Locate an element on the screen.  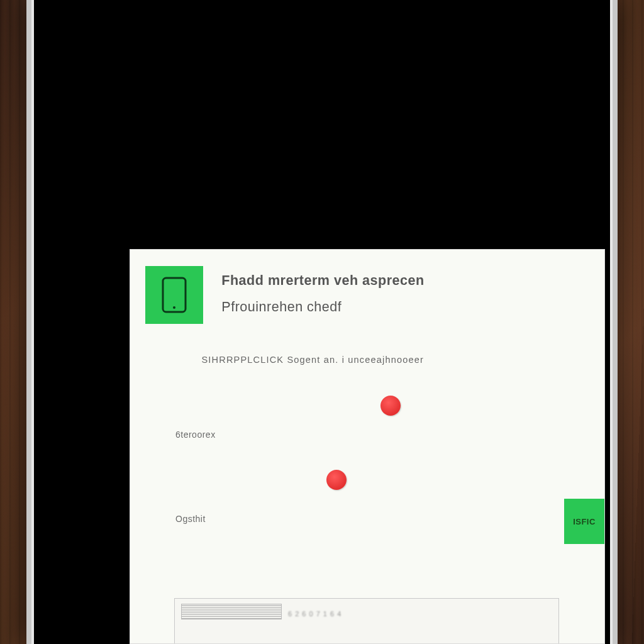
header: Fhadd mrerterm veh asprecen Pfrouinrehen… is located at coordinates (286, 295).